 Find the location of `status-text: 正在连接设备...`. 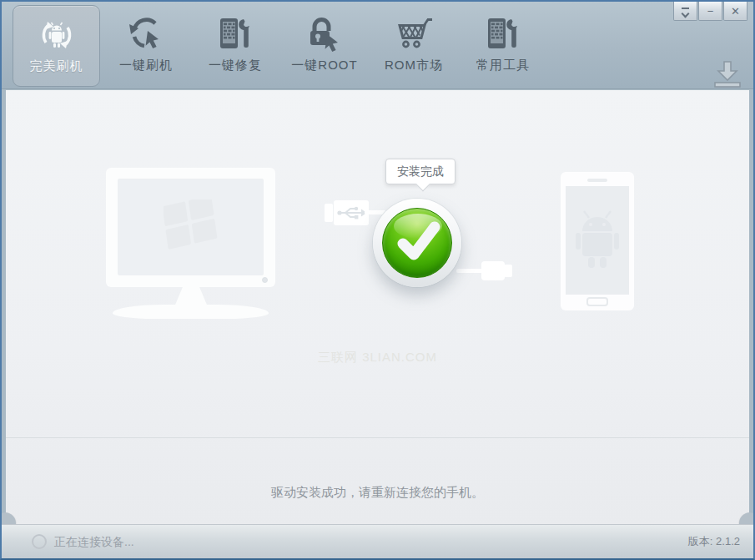

status-text: 正在连接设备... is located at coordinates (94, 542).